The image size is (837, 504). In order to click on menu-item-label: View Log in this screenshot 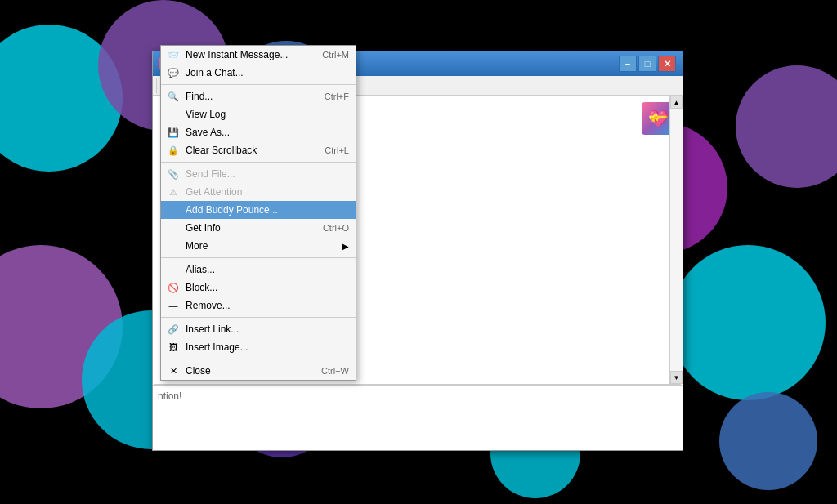, I will do `click(206, 114)`.